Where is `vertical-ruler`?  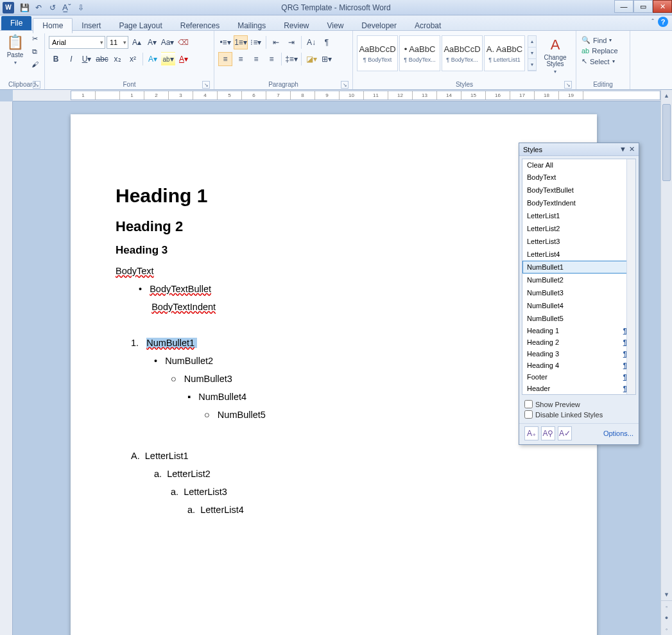 vertical-ruler is located at coordinates (6, 369).